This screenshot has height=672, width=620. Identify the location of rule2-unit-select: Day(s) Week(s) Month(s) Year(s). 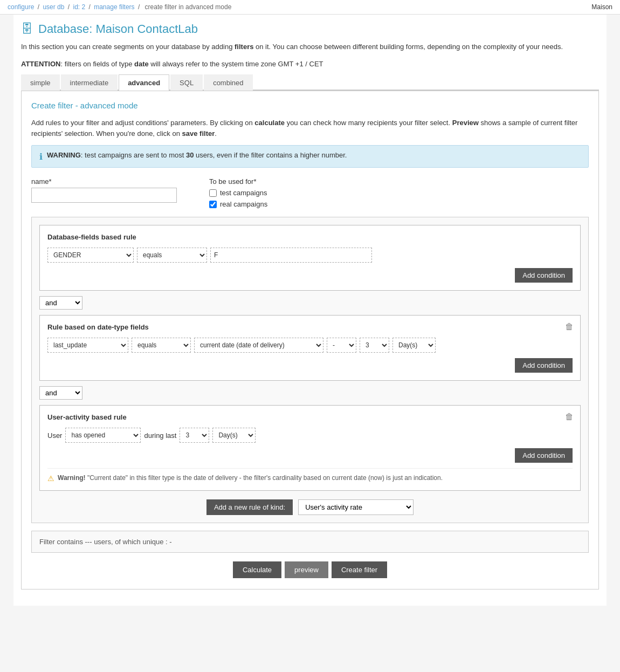
(414, 345).